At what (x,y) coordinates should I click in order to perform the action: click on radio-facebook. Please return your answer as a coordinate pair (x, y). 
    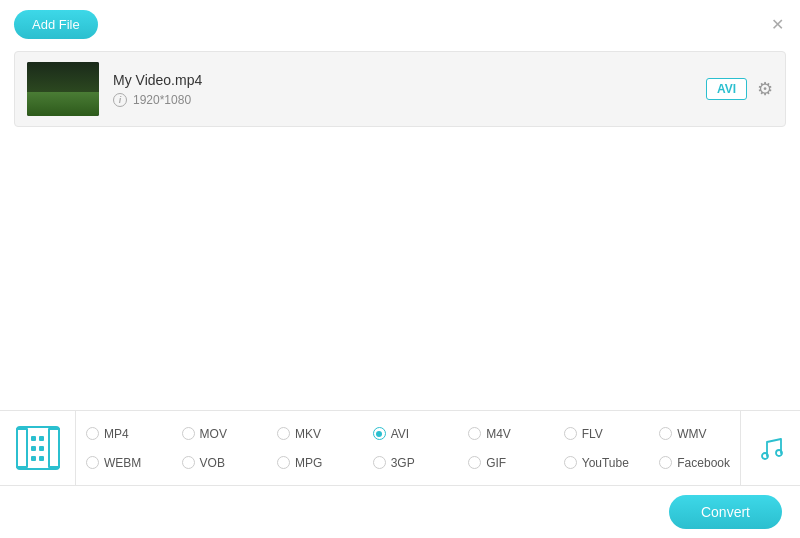
    Looking at the image, I should click on (666, 462).